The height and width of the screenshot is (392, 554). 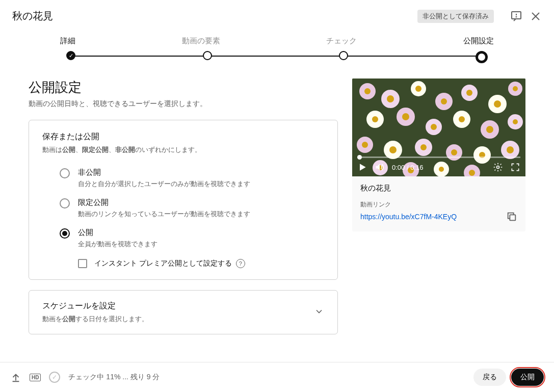 I want to click on step-dot-visibility, so click(x=482, y=57).